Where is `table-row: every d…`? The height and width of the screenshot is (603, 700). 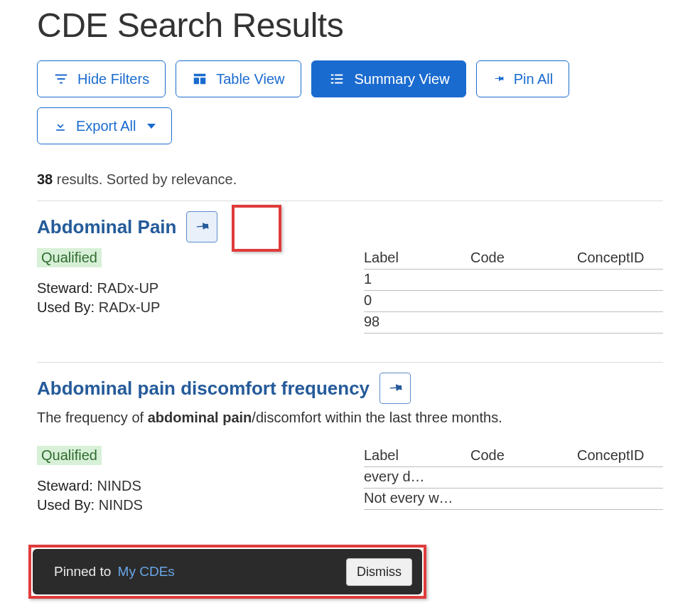 table-row: every d… is located at coordinates (513, 478).